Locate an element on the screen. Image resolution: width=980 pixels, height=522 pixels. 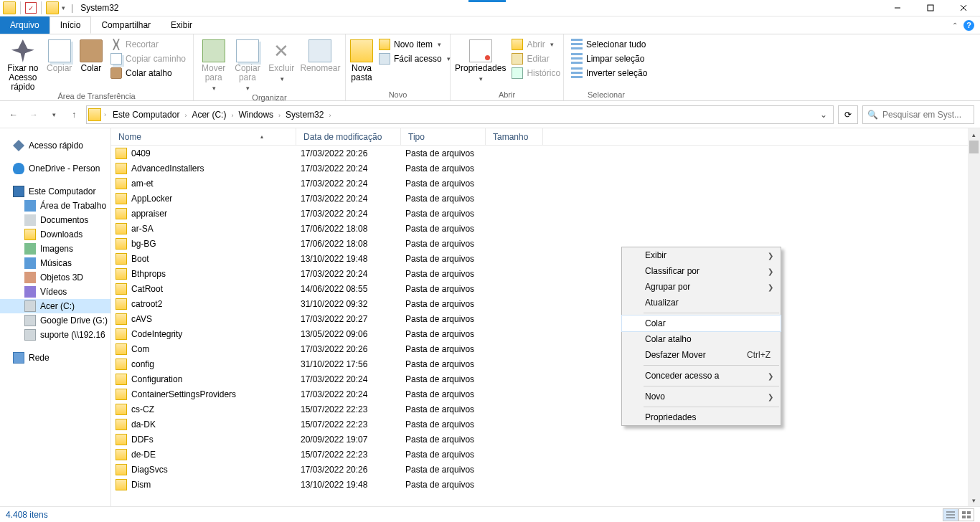
qat-dropdown-icon: ▾ is located at coordinates (63, 8).